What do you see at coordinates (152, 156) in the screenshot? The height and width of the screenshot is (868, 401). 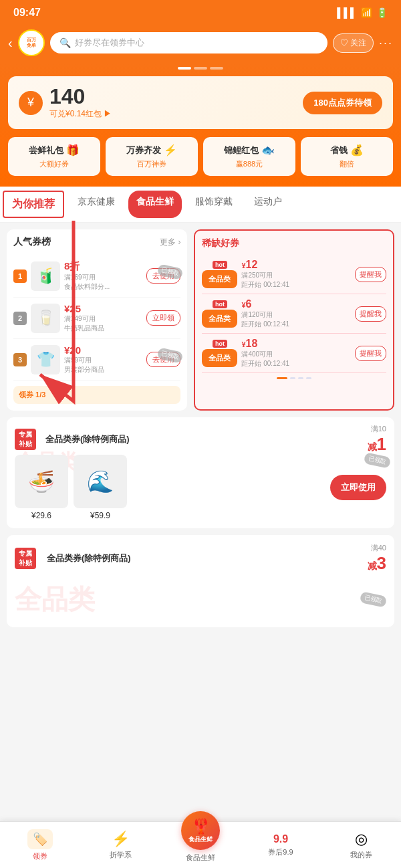 I see `promo-item-1: 万券齐发 ⚡ 百万神券` at bounding box center [152, 156].